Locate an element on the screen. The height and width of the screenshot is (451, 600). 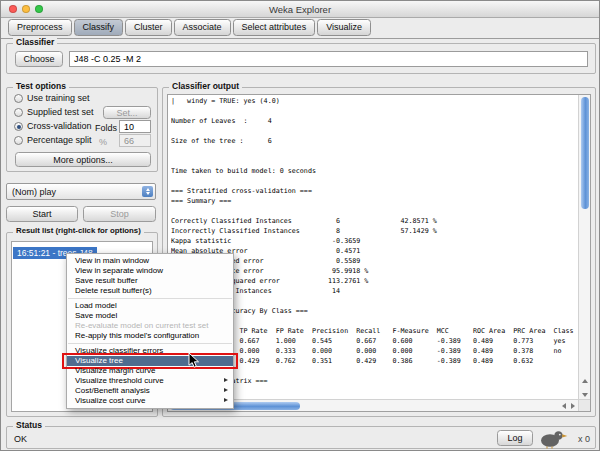
supplied-test-set-label: Supplied test set is located at coordinates (60, 112).